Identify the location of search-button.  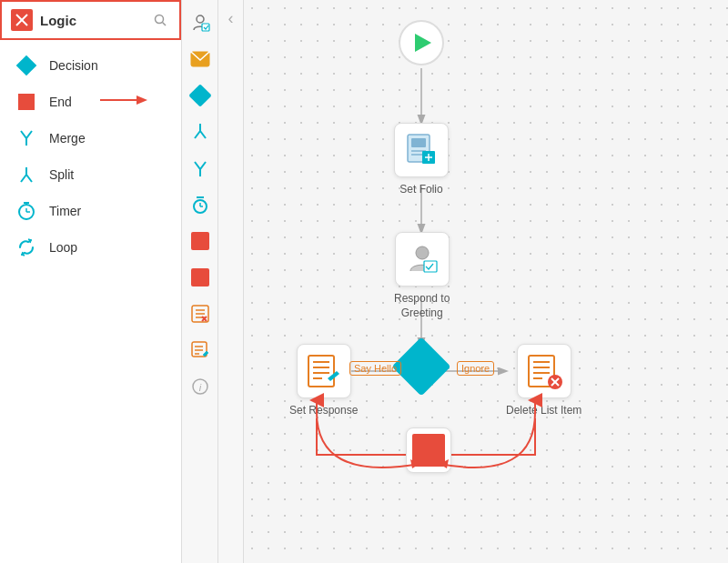
(160, 20).